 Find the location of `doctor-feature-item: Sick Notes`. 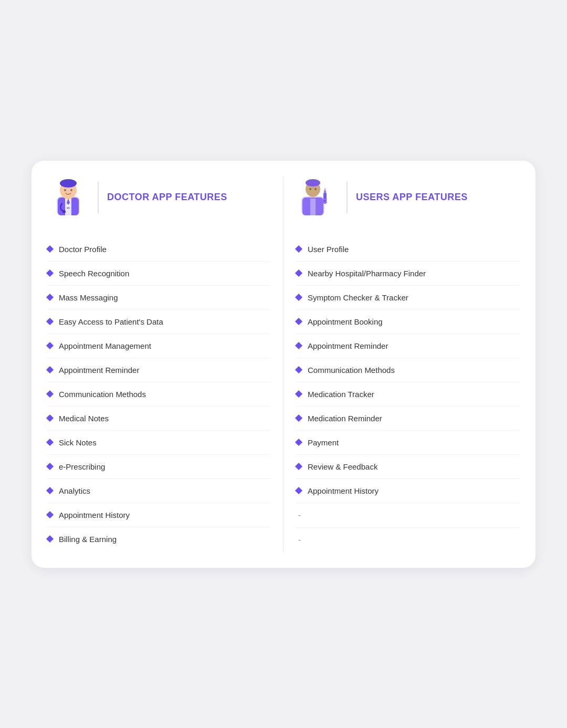

doctor-feature-item: Sick Notes is located at coordinates (159, 443).